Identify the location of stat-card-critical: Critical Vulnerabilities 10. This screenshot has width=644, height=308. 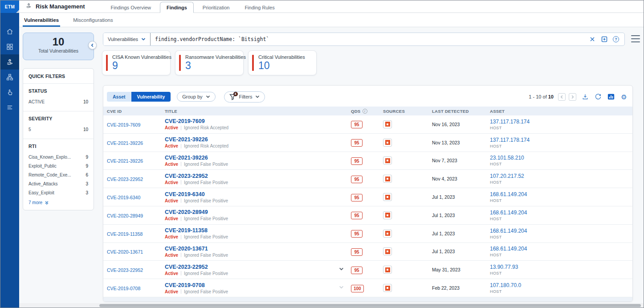
(282, 63).